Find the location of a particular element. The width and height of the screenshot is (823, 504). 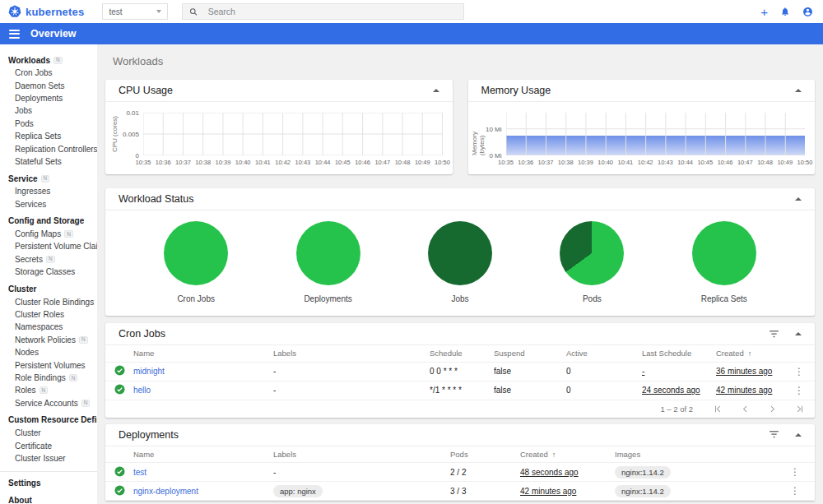

resource-link: midnight is located at coordinates (149, 372).